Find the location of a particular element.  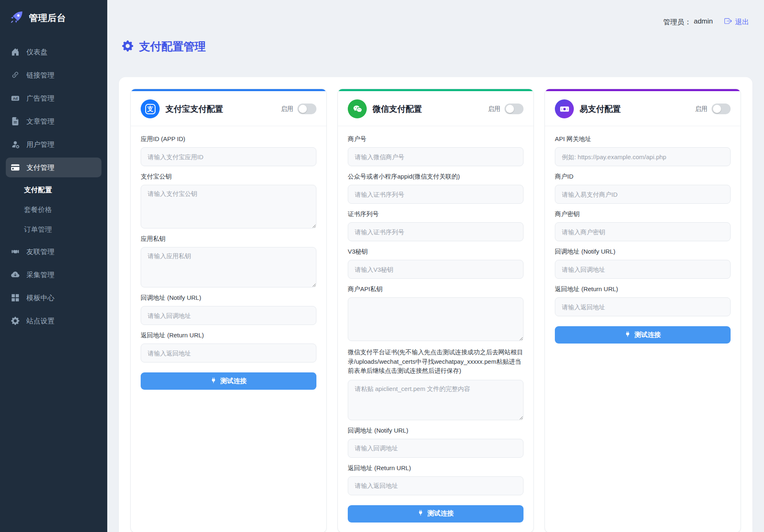

alipay-public-key-textarea is located at coordinates (229, 207).